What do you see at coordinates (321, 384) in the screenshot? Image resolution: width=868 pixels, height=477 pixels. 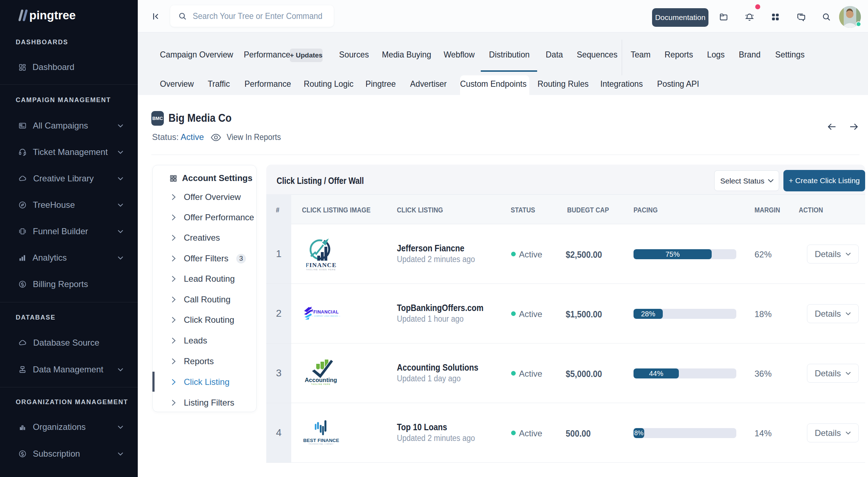 I see `svg-text: TAGLINE HERE` at bounding box center [321, 384].